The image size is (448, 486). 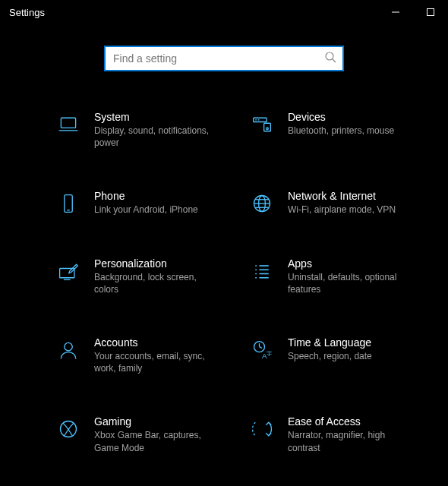 What do you see at coordinates (147, 276) in the screenshot?
I see `category-personalization: Personalization Background, lock screen,…` at bounding box center [147, 276].